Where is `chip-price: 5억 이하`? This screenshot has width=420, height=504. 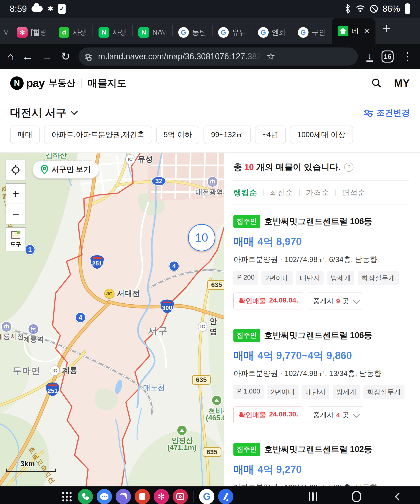
chip-price: 5억 이하 is located at coordinates (178, 135).